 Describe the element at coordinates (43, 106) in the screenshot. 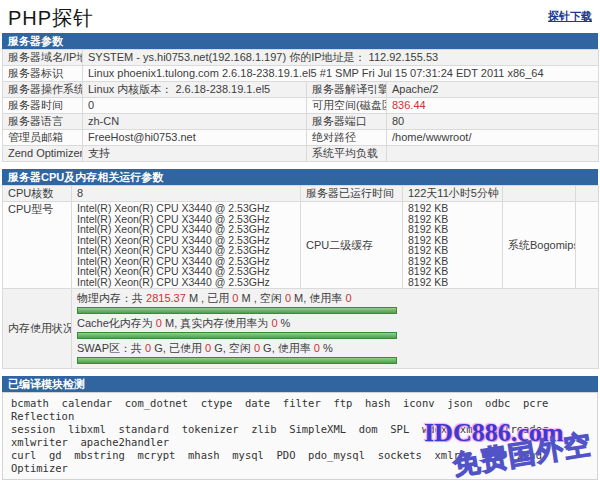

I see `row-label: 服务器时间` at that location.